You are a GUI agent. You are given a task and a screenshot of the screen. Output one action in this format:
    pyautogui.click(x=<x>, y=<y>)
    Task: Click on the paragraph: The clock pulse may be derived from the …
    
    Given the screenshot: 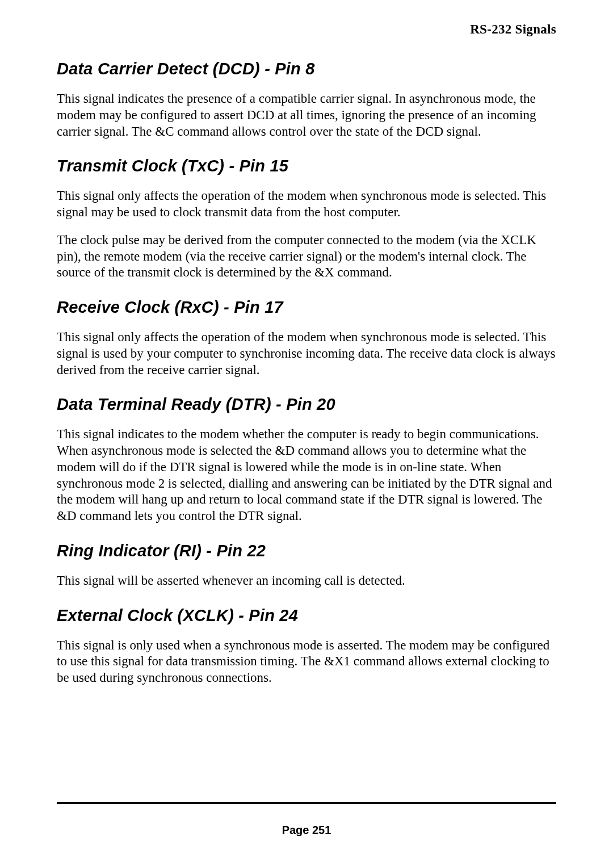 What is the action you would take?
    pyautogui.click(x=306, y=257)
    